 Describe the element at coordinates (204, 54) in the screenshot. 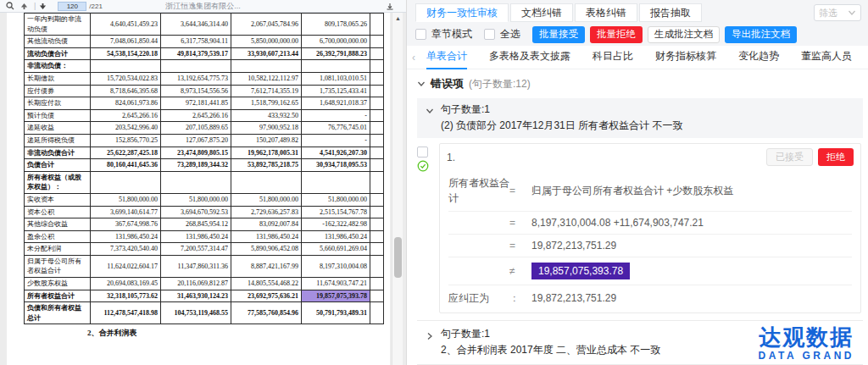

I see `table-row: 流动负债合计54,538,154,220.1849,814,379,539.17…` at that location.